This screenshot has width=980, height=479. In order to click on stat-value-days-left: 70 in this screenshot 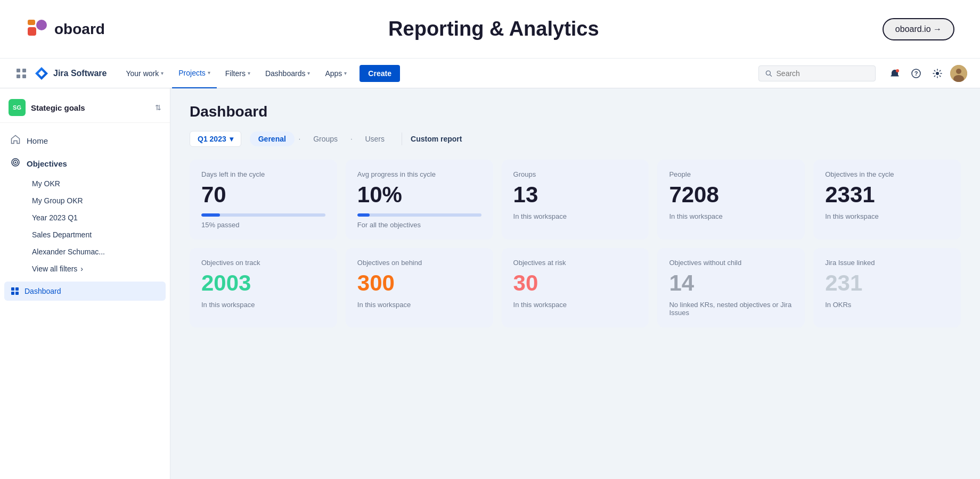, I will do `click(263, 195)`.